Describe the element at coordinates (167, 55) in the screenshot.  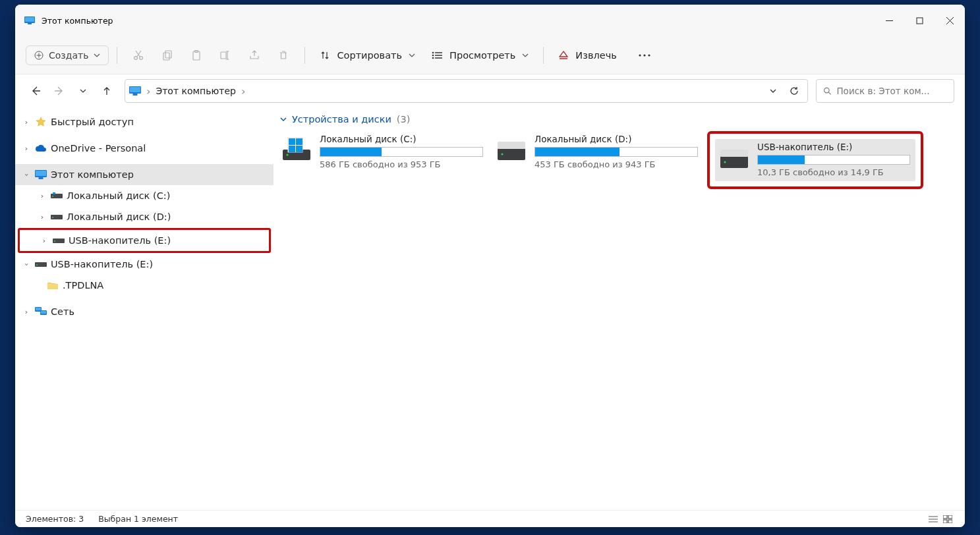
I see `copy-button` at that location.